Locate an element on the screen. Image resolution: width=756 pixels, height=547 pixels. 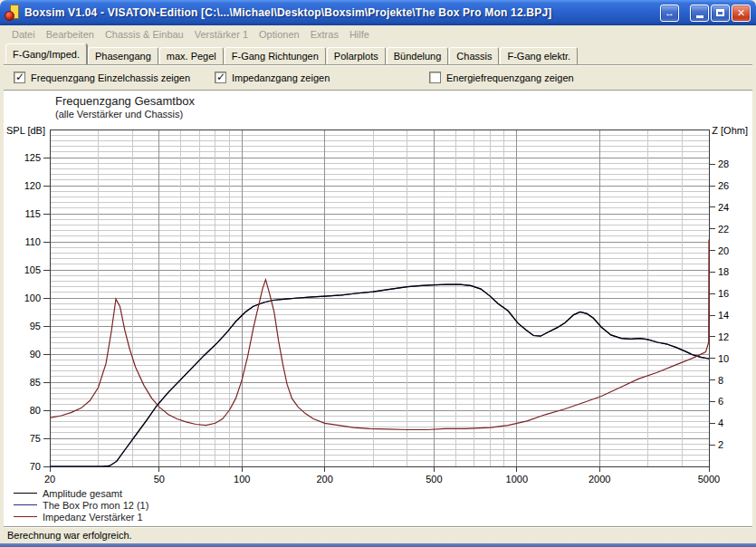
legend-item-the-box-pro-mon-12-1: The Box Pro mon 12 (1) is located at coordinates (81, 505).